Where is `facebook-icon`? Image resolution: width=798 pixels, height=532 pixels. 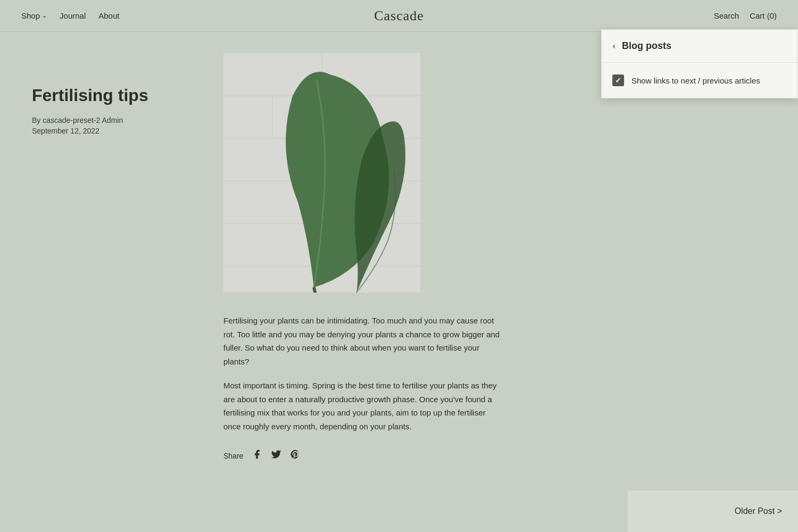 facebook-icon is located at coordinates (257, 455).